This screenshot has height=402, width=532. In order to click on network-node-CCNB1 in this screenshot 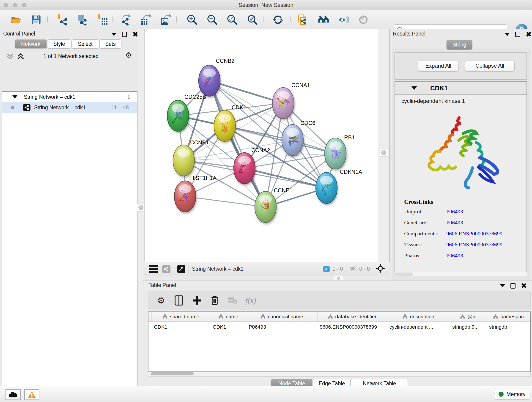, I will do `click(184, 160)`.